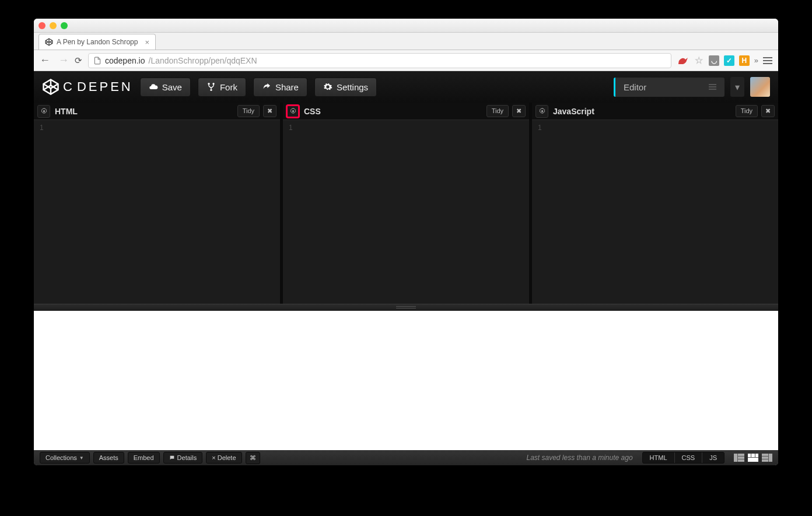 The width and height of the screenshot is (812, 516). I want to click on bookmark-star-icon: ☆, so click(699, 61).